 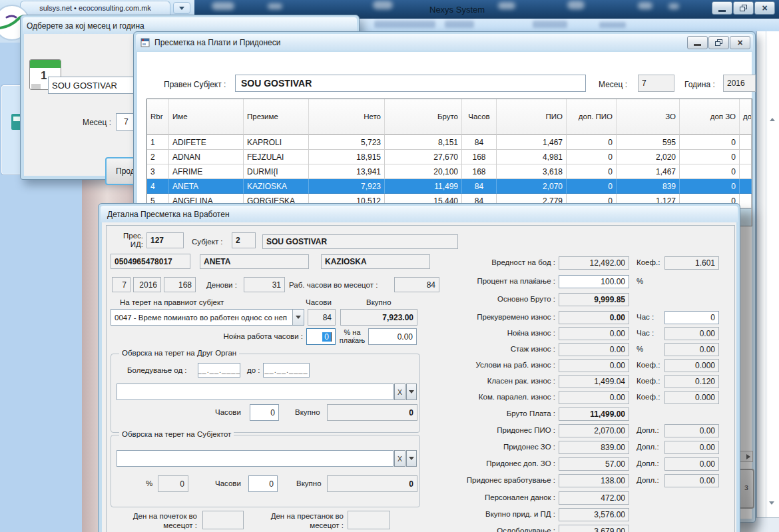 I want to click on table-cell: 4, so click(x=158, y=186).